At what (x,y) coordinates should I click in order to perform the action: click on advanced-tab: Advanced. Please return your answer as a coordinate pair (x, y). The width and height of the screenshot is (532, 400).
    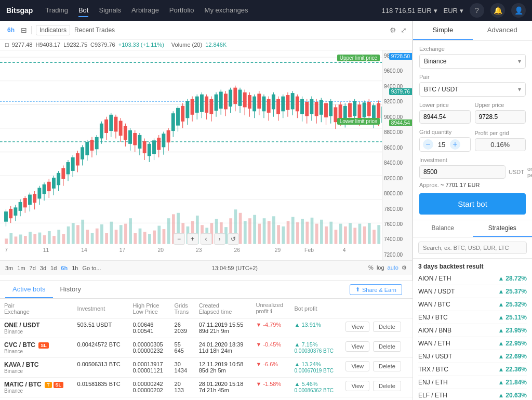
    Looking at the image, I should click on (503, 30).